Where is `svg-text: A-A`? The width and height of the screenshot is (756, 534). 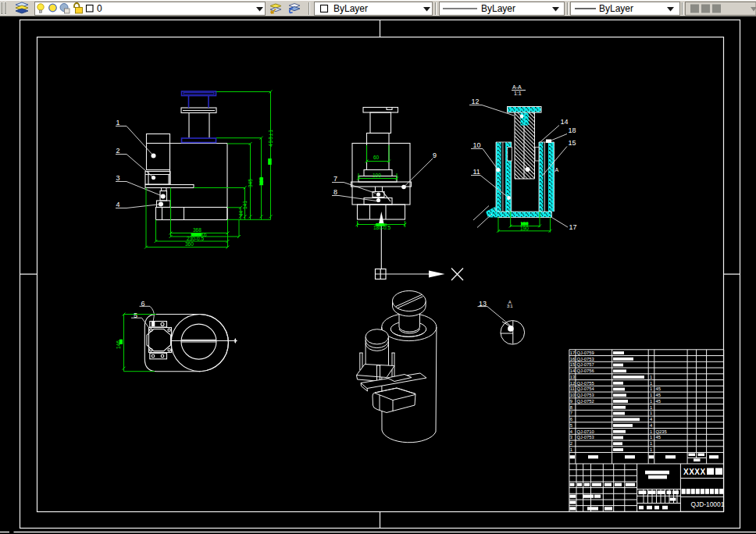
svg-text: A-A is located at coordinates (517, 87).